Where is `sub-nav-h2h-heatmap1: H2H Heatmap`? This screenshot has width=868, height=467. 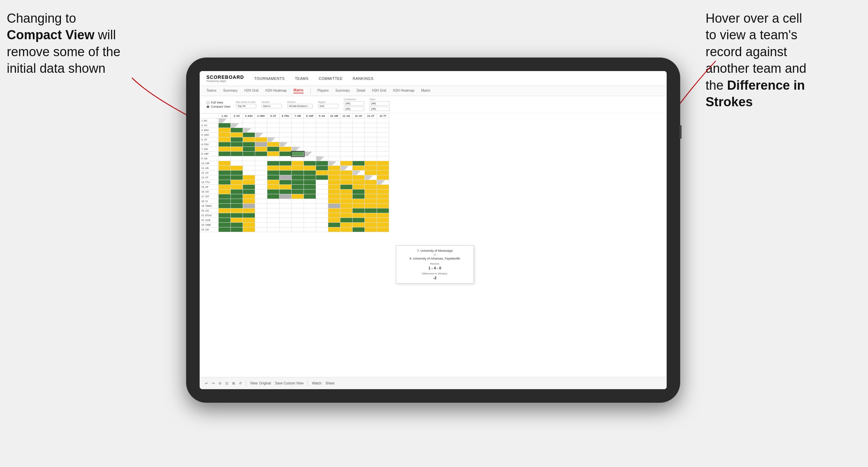
sub-nav-h2h-heatmap1: H2H Heatmap is located at coordinates (276, 91).